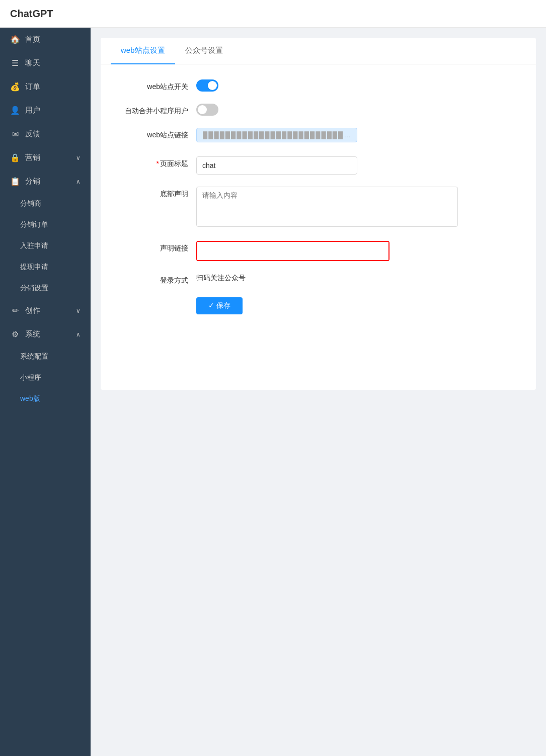  I want to click on sidebar-item-users: 👤 用户, so click(45, 111).